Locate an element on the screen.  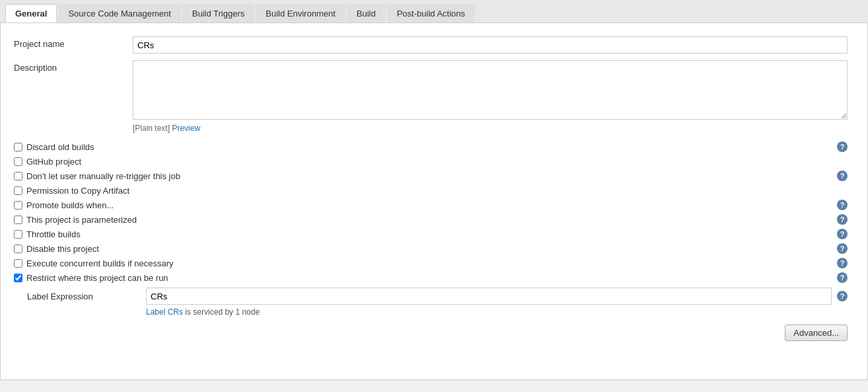
checkbox-discard-old-builds is located at coordinates (18, 147).